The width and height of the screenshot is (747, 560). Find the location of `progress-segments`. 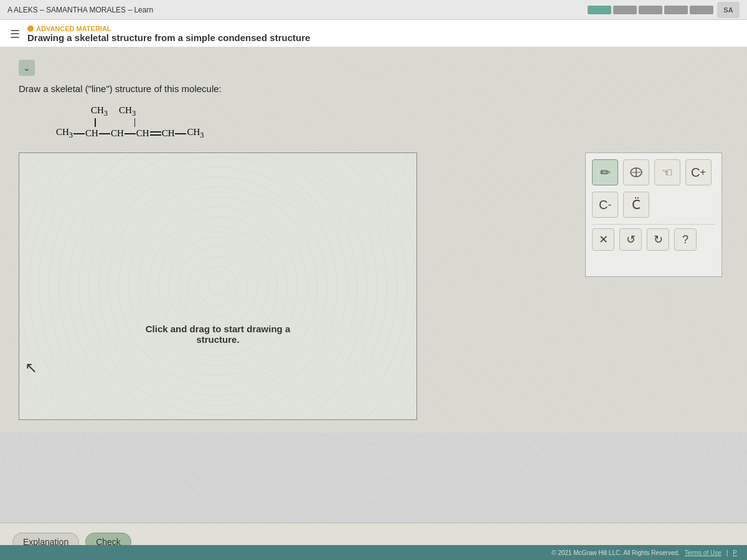

progress-segments is located at coordinates (651, 10).